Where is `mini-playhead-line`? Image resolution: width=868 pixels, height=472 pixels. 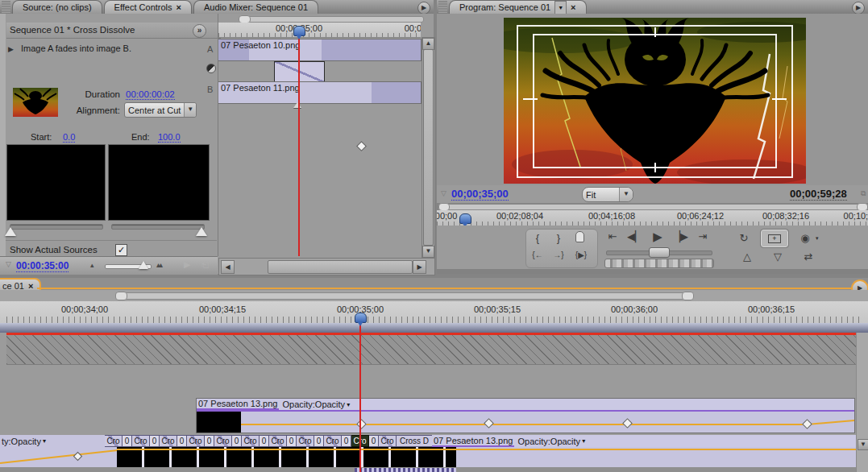 mini-playhead-line is located at coordinates (299, 147).